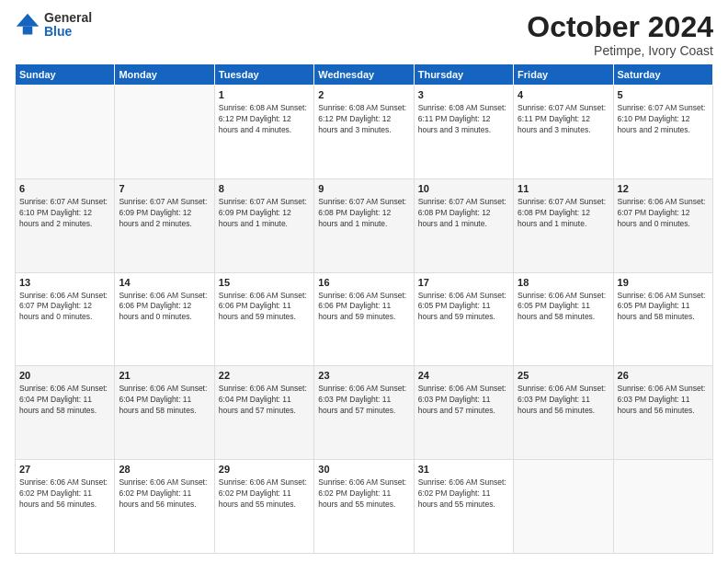 Image resolution: width=728 pixels, height=563 pixels. What do you see at coordinates (463, 75) in the screenshot?
I see `header-thursday: Thursday` at bounding box center [463, 75].